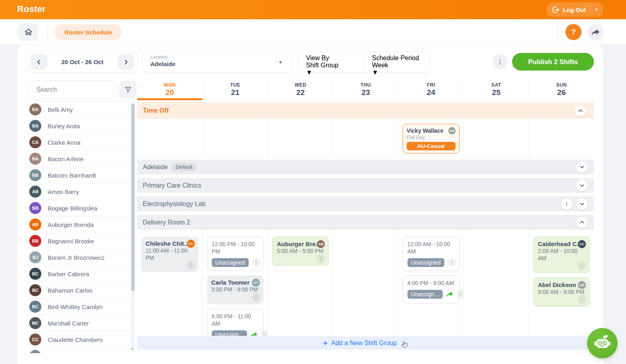 Image resolution: width=626 pixels, height=364 pixels. Describe the element at coordinates (235, 290) in the screenshot. I see `shift-card: Carla ToomerCT3:00 PM - 9:00 PM⋮` at that location.